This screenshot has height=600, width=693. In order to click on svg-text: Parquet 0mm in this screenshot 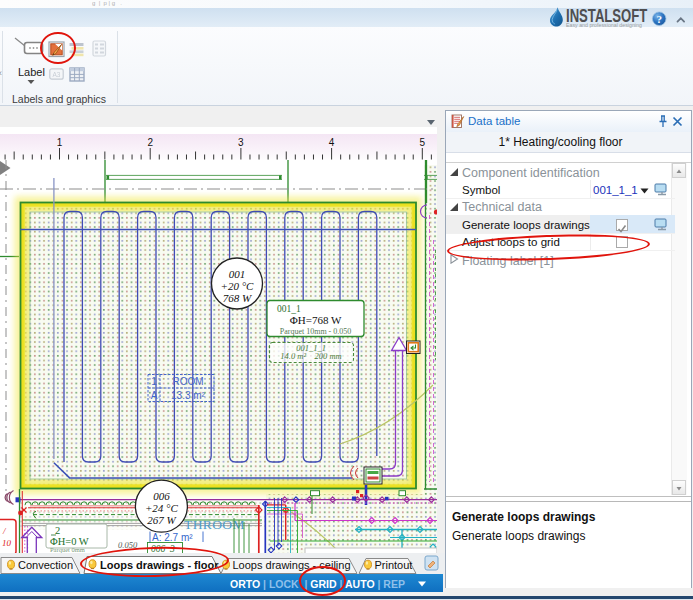, I will do `click(68, 550)`.